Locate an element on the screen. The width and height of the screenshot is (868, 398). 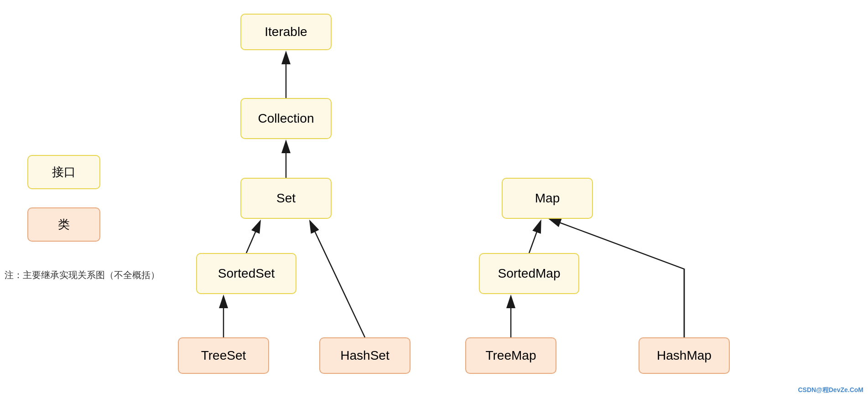
watermark: CSDN@程DevZe.CoM is located at coordinates (831, 390).